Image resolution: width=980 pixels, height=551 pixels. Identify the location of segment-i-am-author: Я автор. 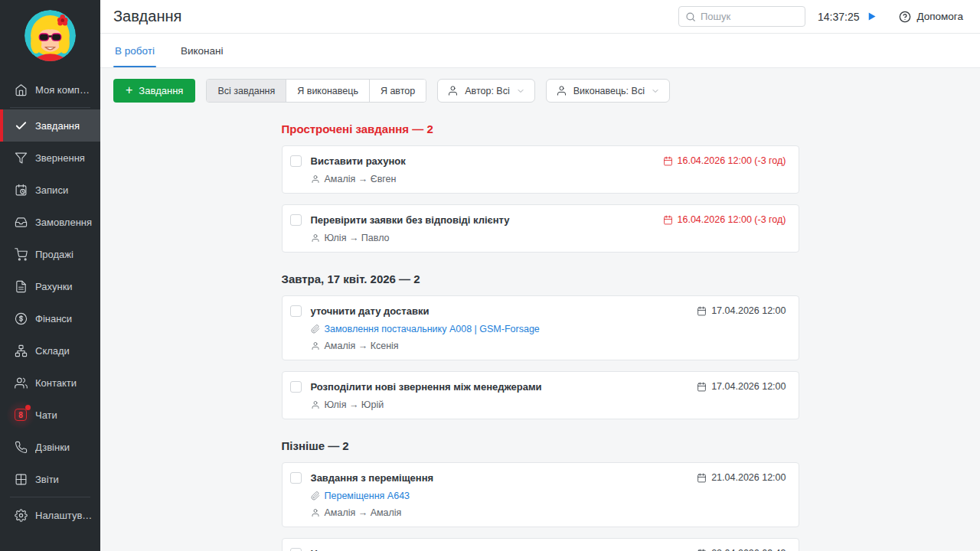
(398, 90).